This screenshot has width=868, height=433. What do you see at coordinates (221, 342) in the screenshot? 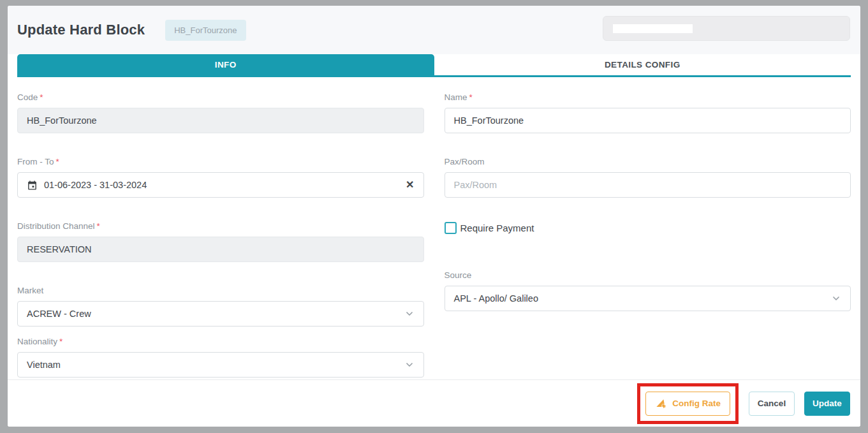
I see `nationality-label: Nationality*` at bounding box center [221, 342].